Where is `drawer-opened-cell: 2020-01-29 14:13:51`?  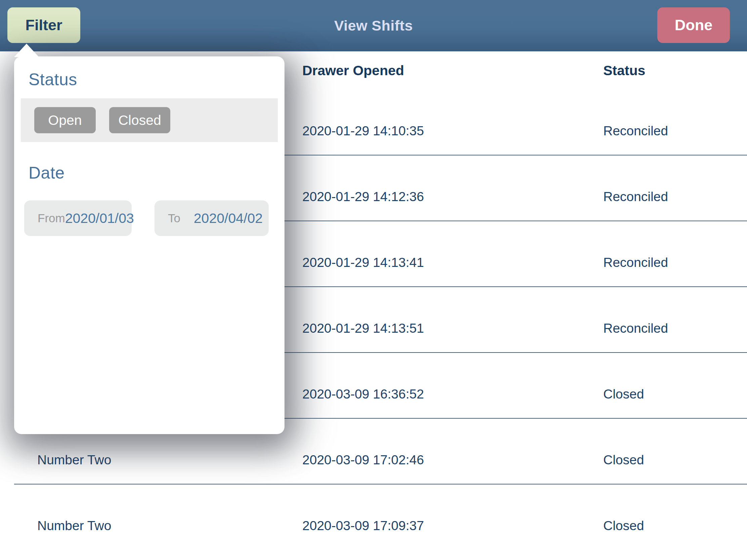
drawer-opened-cell: 2020-01-29 14:13:51 is located at coordinates (453, 328).